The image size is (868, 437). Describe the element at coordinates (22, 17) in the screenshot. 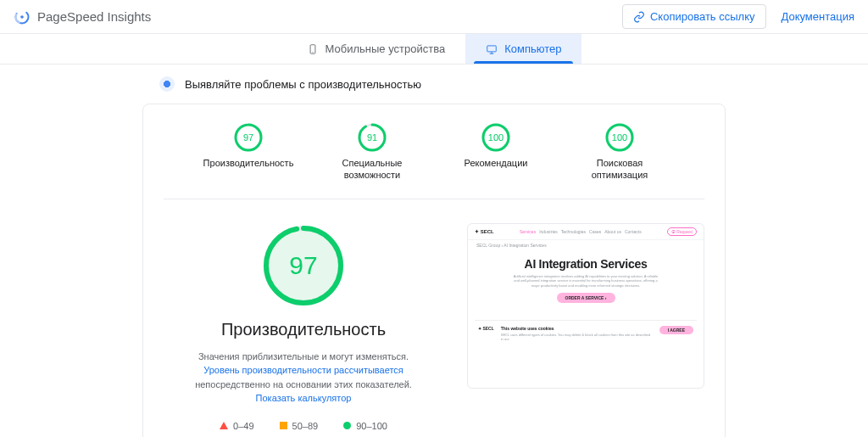

I see `pagespeed-logo-icon` at that location.